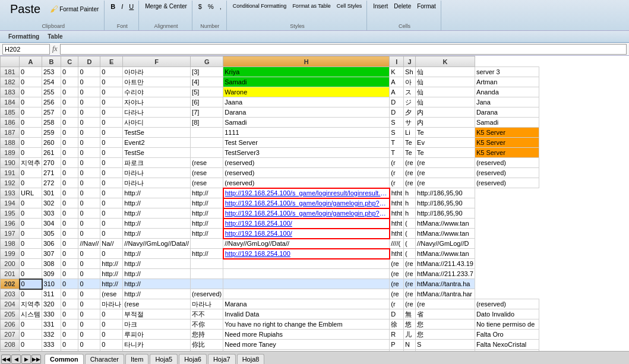  I want to click on cell-19-0: 0, so click(31, 264).